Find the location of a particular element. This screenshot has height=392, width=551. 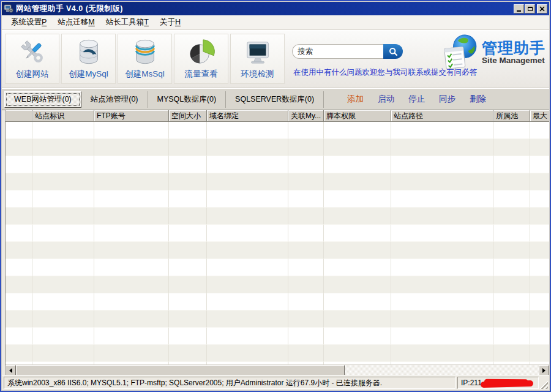

delete-button: 删除 is located at coordinates (478, 99).